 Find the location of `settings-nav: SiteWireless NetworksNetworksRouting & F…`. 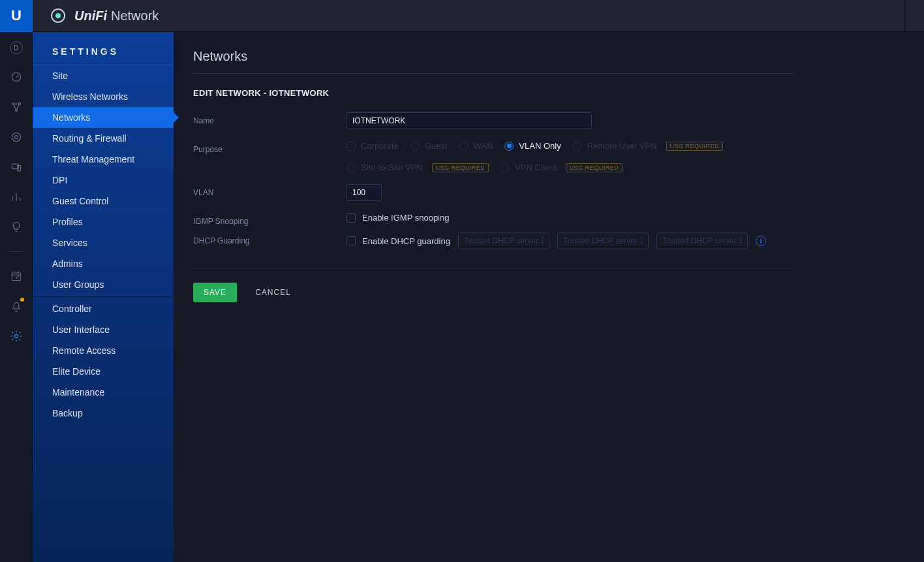

settings-nav: SiteWireless NetworksNetworksRouting & F… is located at coordinates (103, 244).